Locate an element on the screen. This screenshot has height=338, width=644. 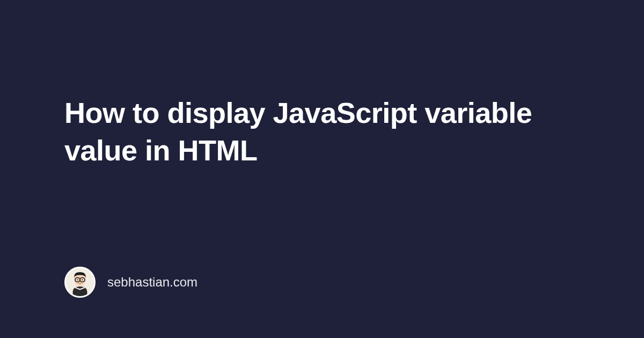
site-name: sebhastian.com is located at coordinates (152, 282).